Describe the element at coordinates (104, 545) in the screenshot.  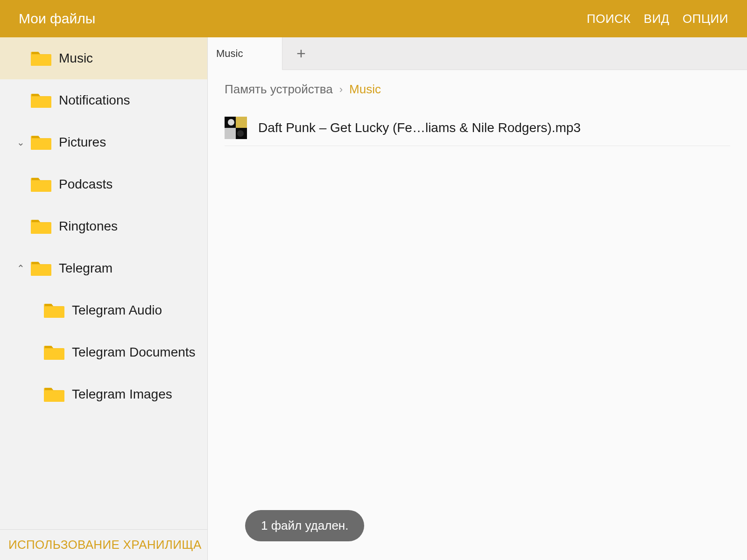
I see `storage-usage-button: ИСПОЛЬЗОВАНИЕ ХРАНИЛИЩА` at that location.